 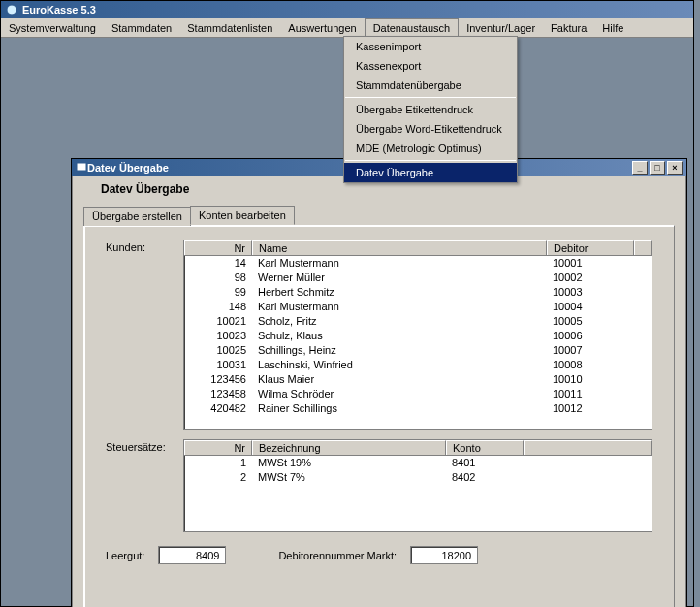 What do you see at coordinates (379, 486) in the screenshot?
I see `steuersaetze-row: Steuersätze: Nr Bezeichnung Konto 1MWSt …` at bounding box center [379, 486].